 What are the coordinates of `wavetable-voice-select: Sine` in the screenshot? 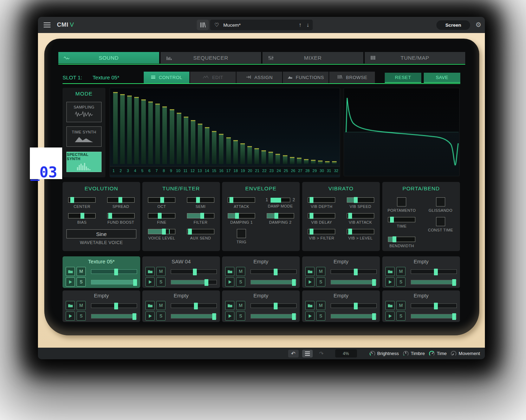 It's located at (101, 234).